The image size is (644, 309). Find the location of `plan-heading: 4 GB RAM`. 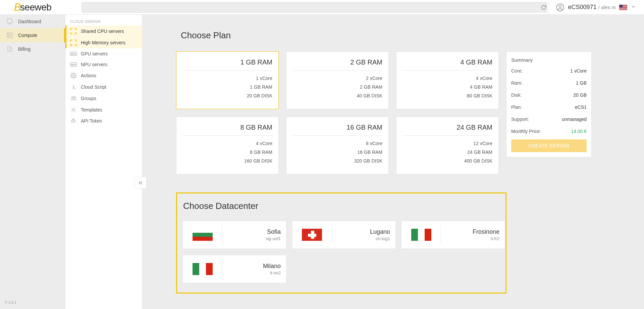

plan-heading: 4 GB RAM is located at coordinates (447, 63).